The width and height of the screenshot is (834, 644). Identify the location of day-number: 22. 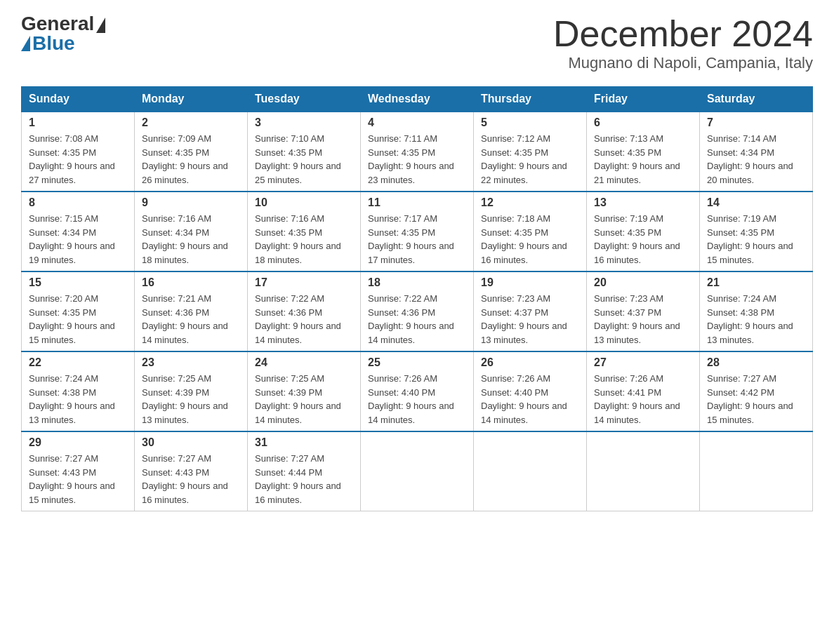
(78, 363).